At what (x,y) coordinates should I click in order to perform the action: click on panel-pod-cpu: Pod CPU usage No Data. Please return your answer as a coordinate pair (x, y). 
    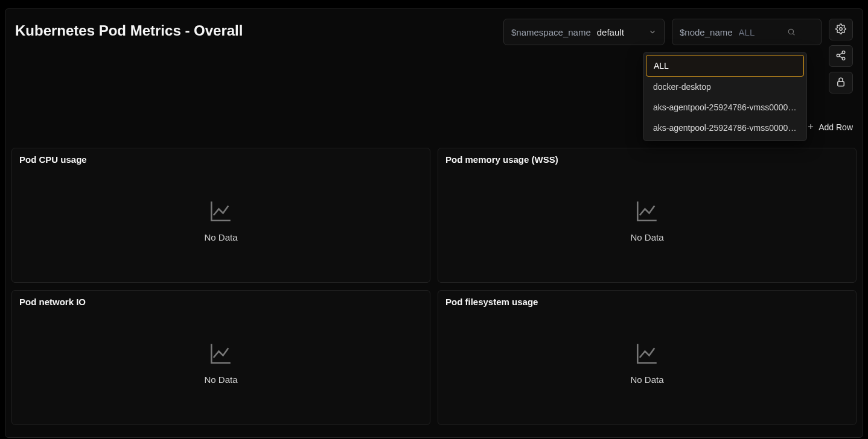
    Looking at the image, I should click on (221, 215).